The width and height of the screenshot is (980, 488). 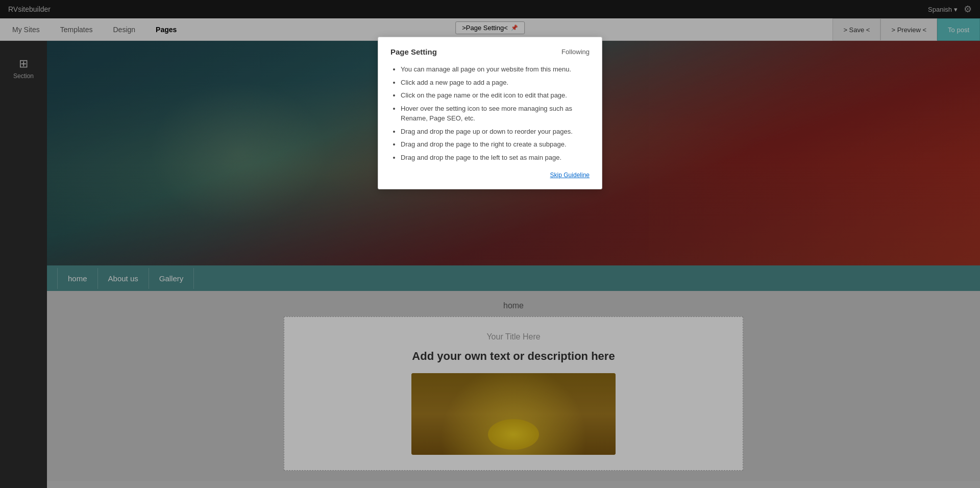 I want to click on modal-title: Page Setting, so click(x=413, y=52).